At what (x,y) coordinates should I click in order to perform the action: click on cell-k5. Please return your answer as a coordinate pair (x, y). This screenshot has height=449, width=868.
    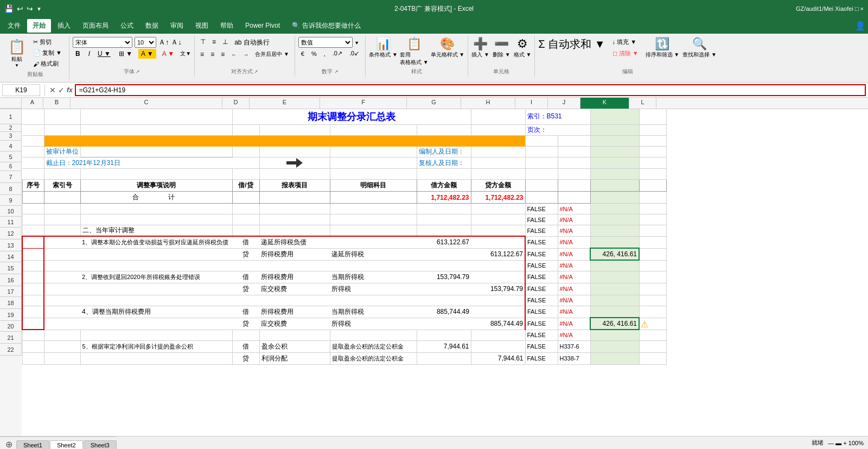
    Looking at the image, I should click on (615, 163).